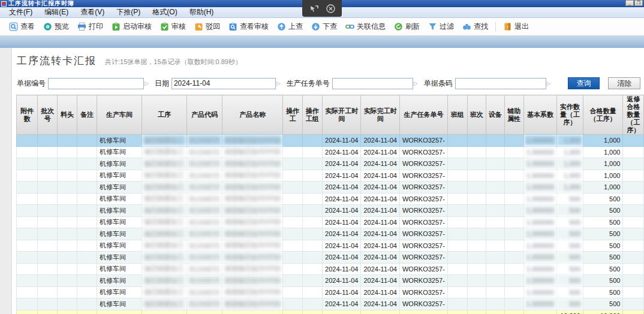 The image size is (644, 314). Describe the element at coordinates (90, 26) in the screenshot. I see `toolbar-button-2: 打印` at that location.